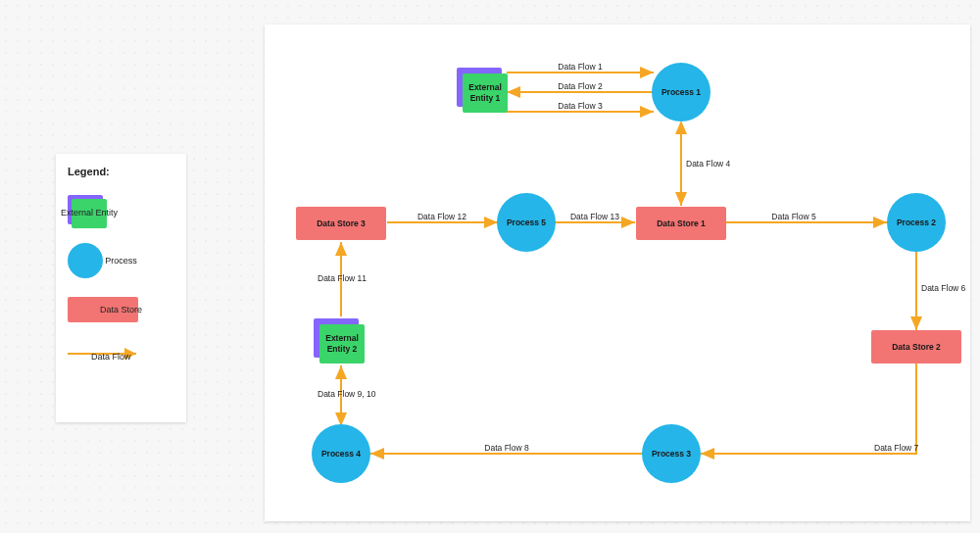  I want to click on legend-row-process: Process, so click(122, 261).